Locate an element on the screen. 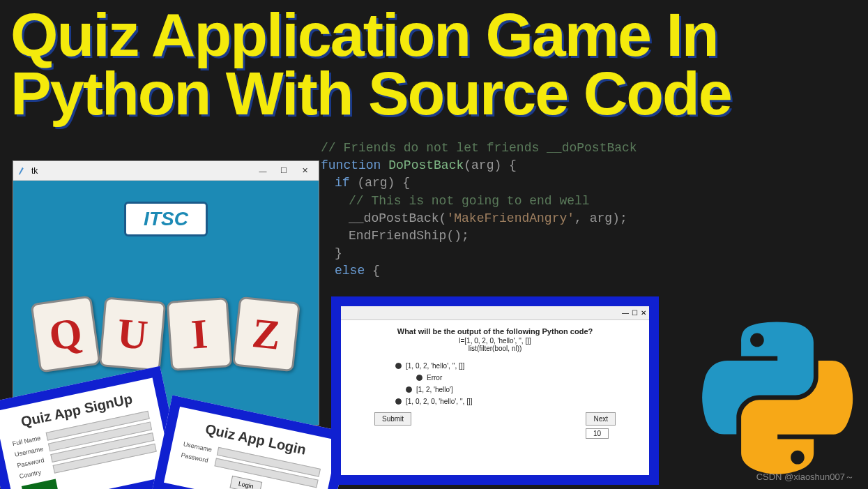 This screenshot has width=868, height=489. q-maximize-button: ☐ is located at coordinates (634, 313).